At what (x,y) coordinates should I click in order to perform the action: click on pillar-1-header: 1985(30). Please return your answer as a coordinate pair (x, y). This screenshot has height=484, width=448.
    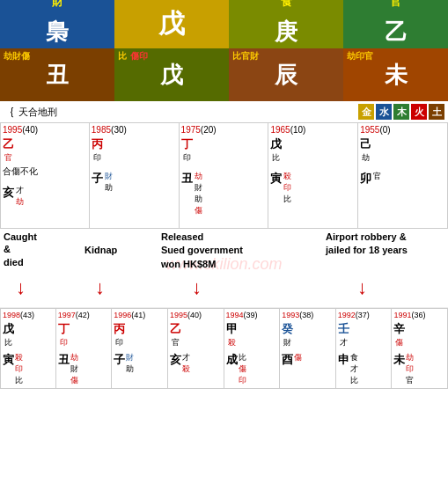
    Looking at the image, I should click on (134, 130).